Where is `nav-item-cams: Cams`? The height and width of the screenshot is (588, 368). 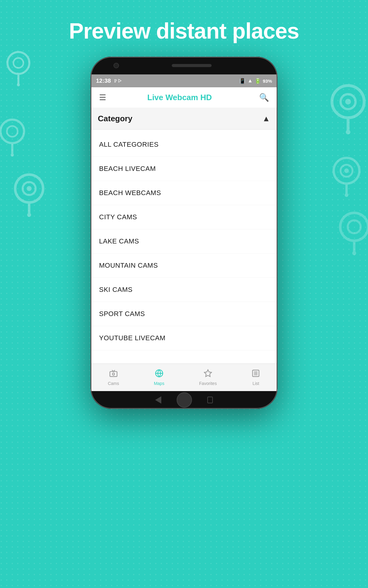
nav-item-cams: Cams is located at coordinates (113, 377).